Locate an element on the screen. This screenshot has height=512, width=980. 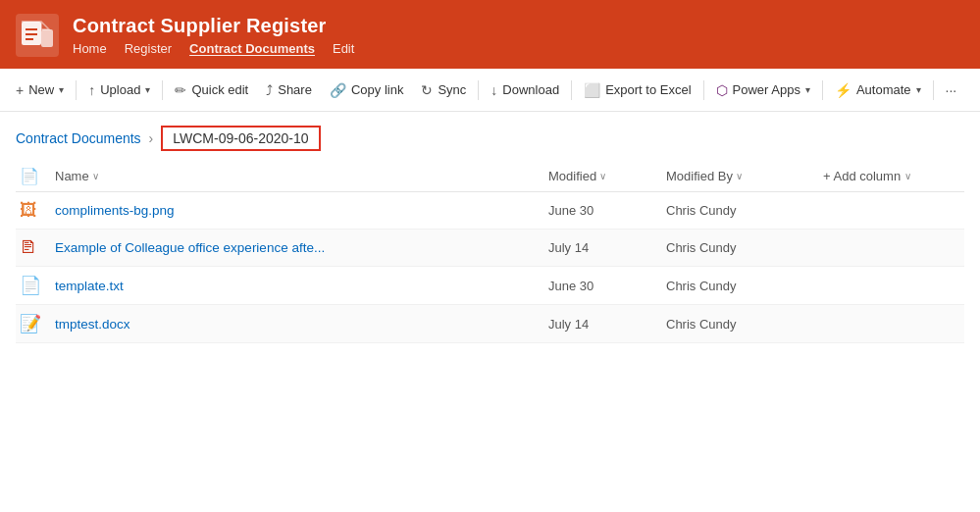
file-name-1: Example of Colleague office experience a… is located at coordinates (302, 247).